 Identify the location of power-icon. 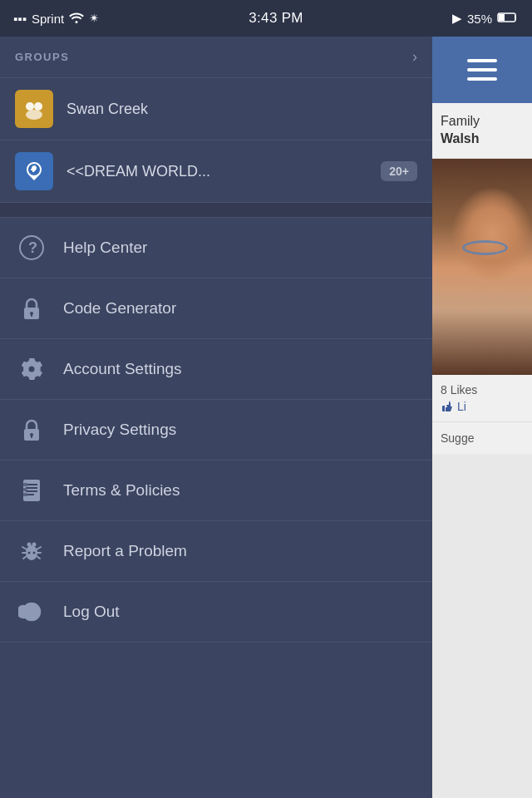
(32, 612).